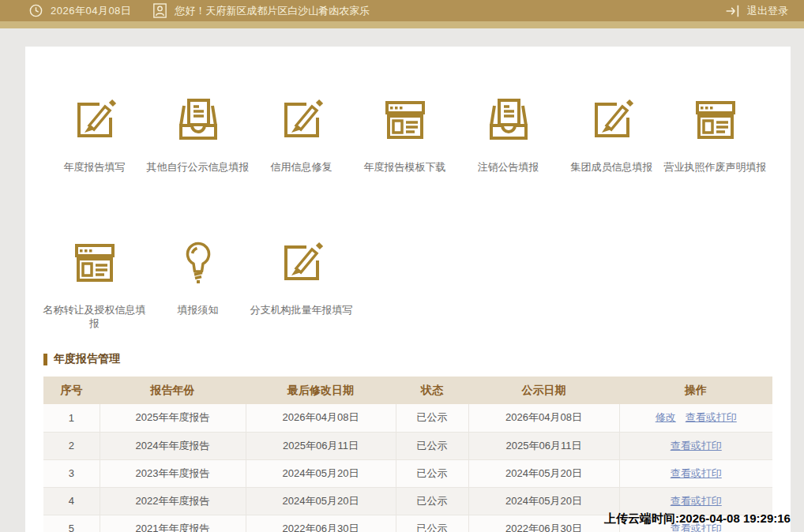  What do you see at coordinates (408, 390) in the screenshot?
I see `table-header-row: 序号报告年份最后修改日期状态公示日期操作` at bounding box center [408, 390].